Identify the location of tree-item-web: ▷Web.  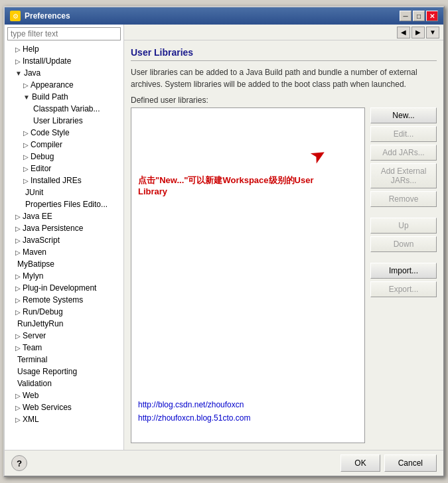
(64, 395).